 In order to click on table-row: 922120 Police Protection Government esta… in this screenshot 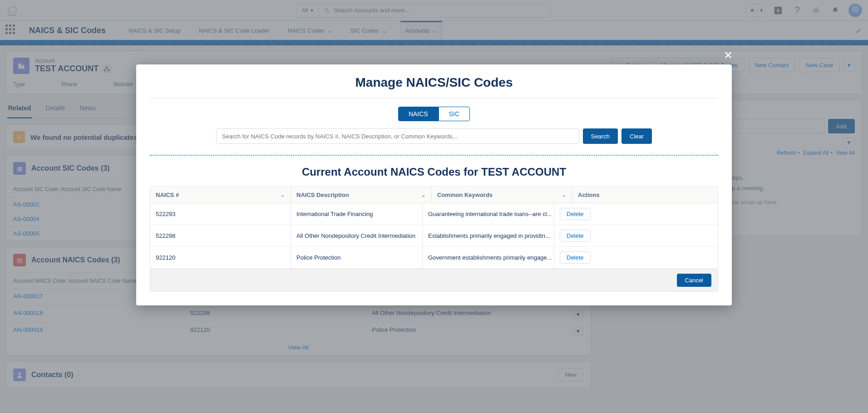, I will do `click(434, 258)`.